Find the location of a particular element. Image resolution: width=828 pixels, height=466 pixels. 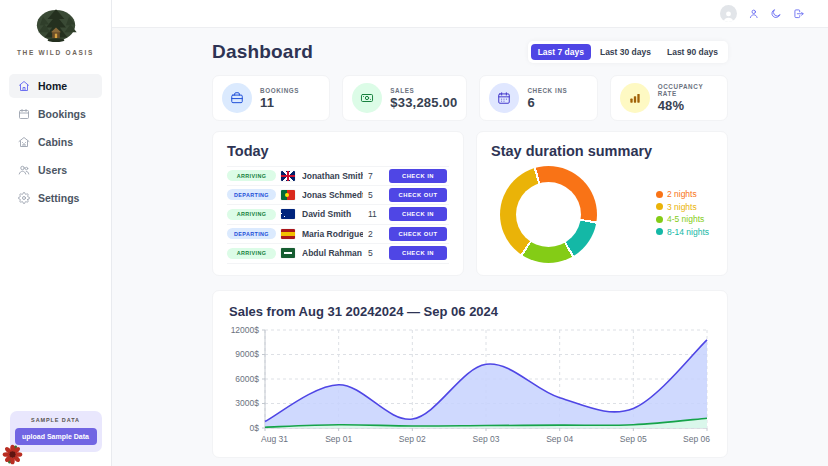

guest-name: Jonathan Smith is located at coordinates (332, 176).